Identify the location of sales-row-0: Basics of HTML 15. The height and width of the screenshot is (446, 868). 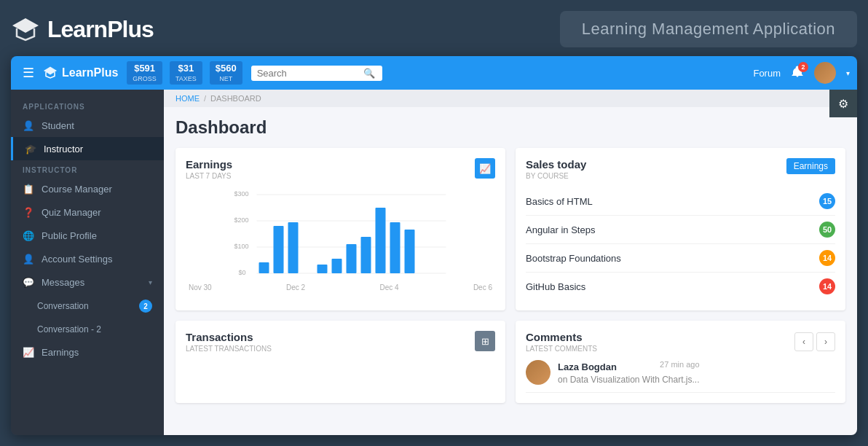
(680, 201).